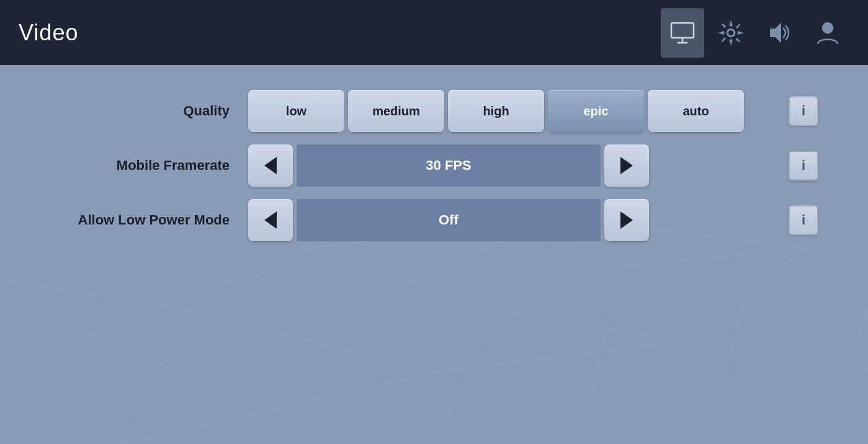 The width and height of the screenshot is (868, 444). Describe the element at coordinates (803, 111) in the screenshot. I see `quality-info-button: i` at that location.